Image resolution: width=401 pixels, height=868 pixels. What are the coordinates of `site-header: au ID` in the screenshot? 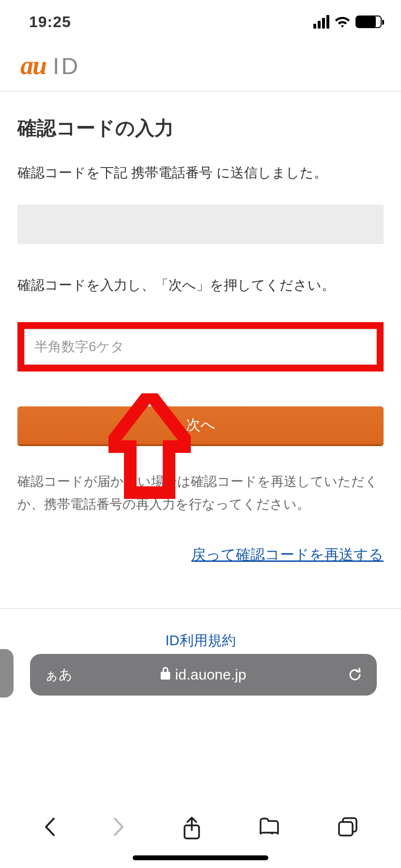 It's located at (200, 68).